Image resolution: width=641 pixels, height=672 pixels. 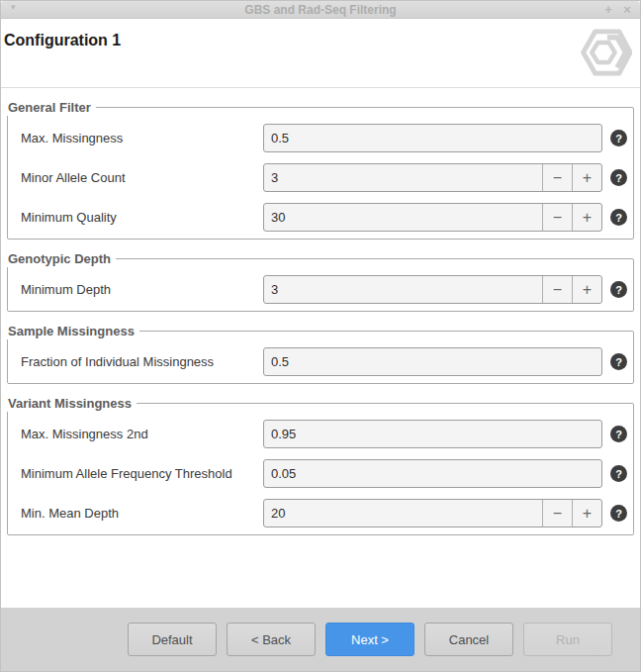 What do you see at coordinates (320, 218) in the screenshot?
I see `form-row-minimum-quality: Minimum Quality − + ?` at bounding box center [320, 218].